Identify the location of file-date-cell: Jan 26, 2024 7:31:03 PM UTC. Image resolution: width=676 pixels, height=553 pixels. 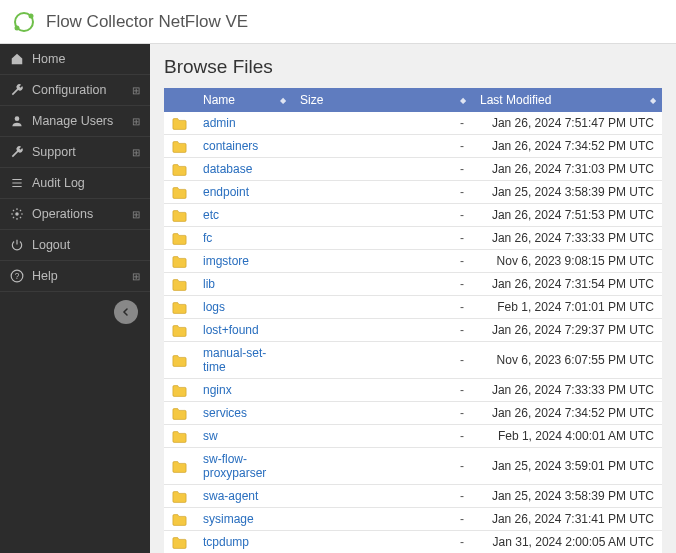
(567, 170).